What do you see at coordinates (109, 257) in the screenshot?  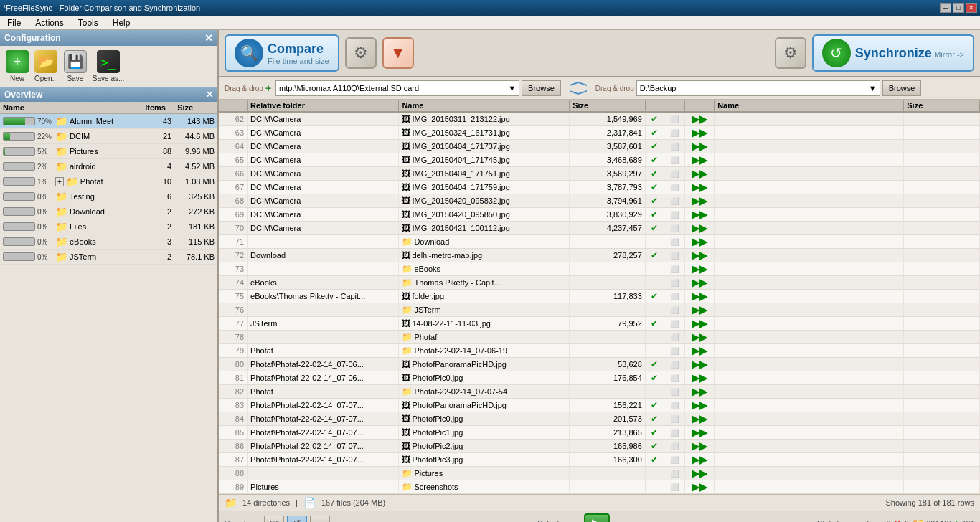 I see `overview-list-item: 0% 📁 JSTerm 2 78.1 KB` at bounding box center [109, 257].